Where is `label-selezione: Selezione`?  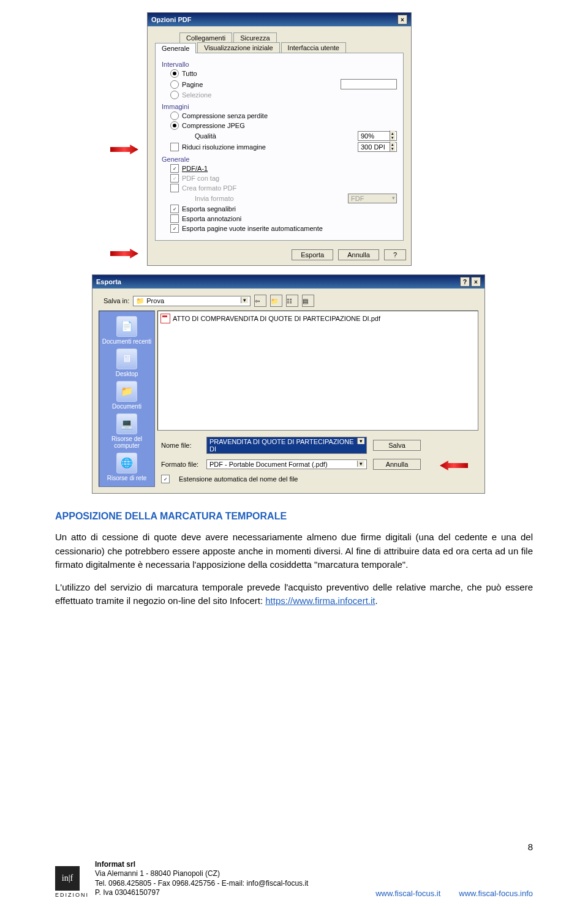 label-selezione: Selezione is located at coordinates (197, 95).